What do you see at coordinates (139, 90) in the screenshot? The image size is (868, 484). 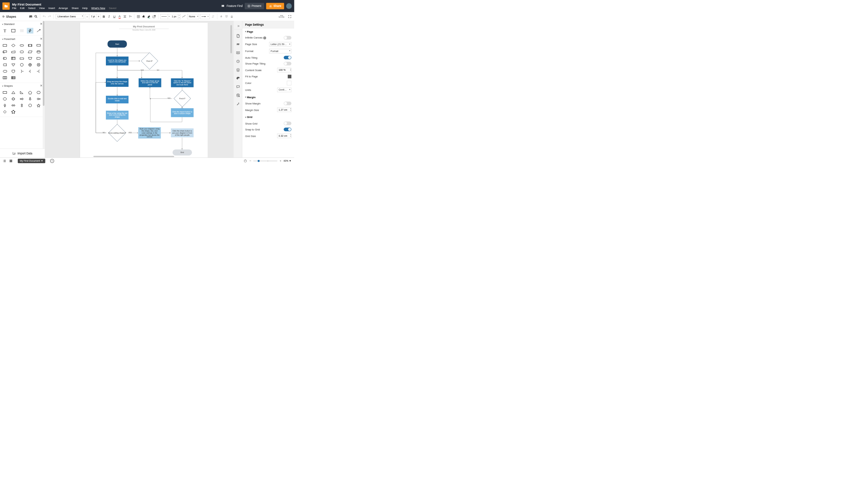 I see `canvas: My First Document Vesselina Tasov | June…` at bounding box center [139, 90].